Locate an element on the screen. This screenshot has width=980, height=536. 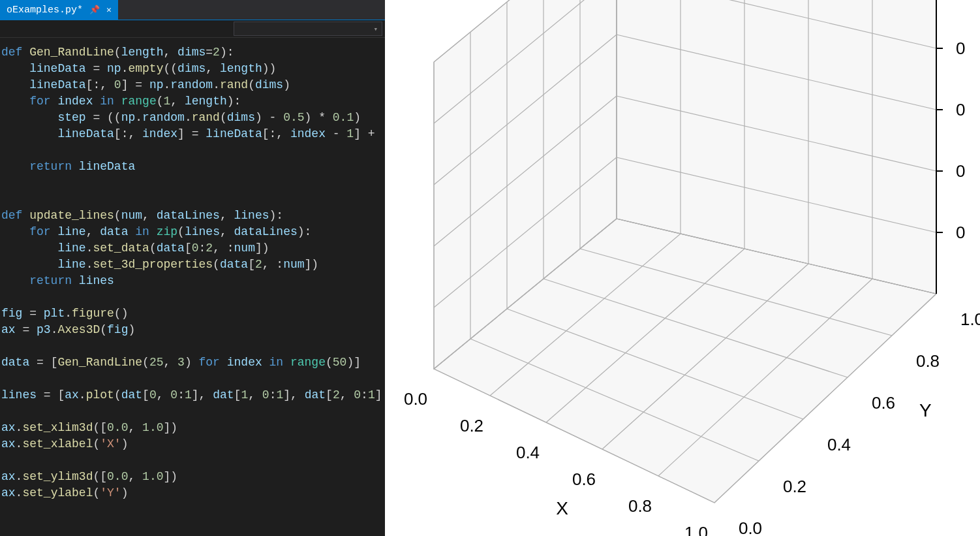
code-line: lineData = np.empty((dims, length)) is located at coordinates (193, 69).